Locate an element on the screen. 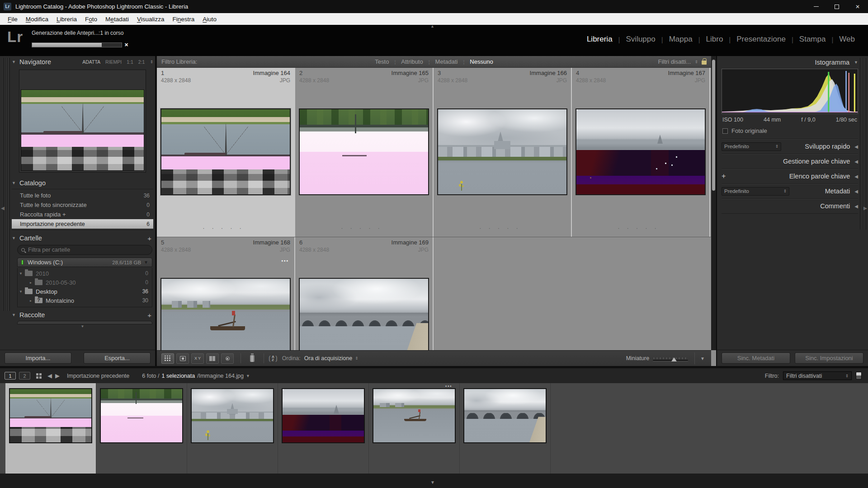 The height and width of the screenshot is (488, 868). add-folder-icon: + is located at coordinates (150, 239).